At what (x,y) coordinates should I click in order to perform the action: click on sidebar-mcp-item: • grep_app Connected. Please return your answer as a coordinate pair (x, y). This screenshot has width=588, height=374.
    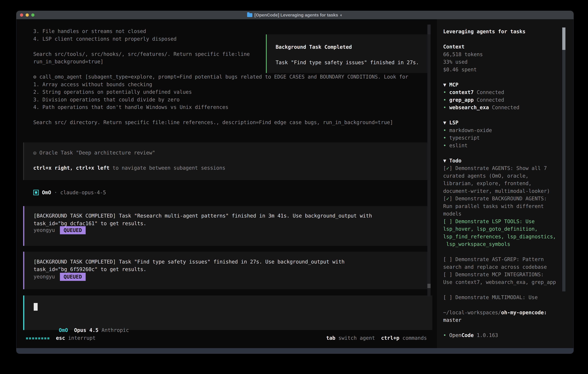
    Looking at the image, I should click on (508, 100).